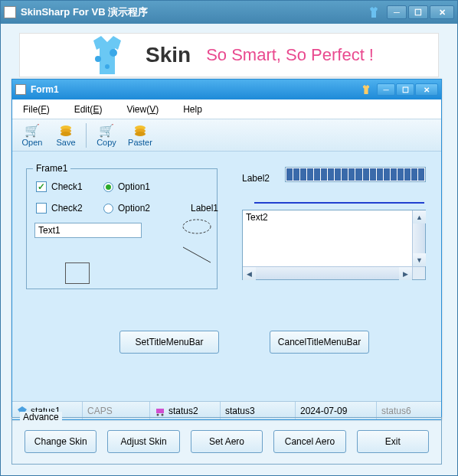 Image resolution: width=458 pixels, height=476 pixels. What do you see at coordinates (77, 273) in the screenshot?
I see `shape-rectangle` at bounding box center [77, 273].